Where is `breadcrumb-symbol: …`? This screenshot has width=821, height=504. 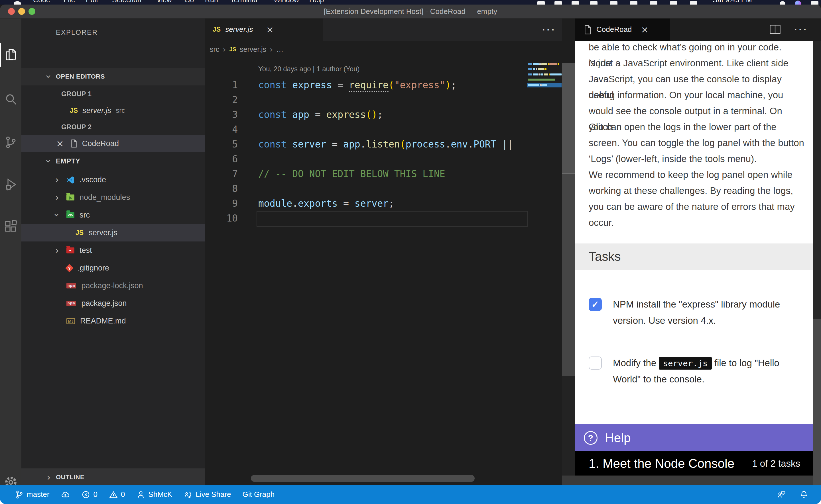 breadcrumb-symbol: … is located at coordinates (280, 49).